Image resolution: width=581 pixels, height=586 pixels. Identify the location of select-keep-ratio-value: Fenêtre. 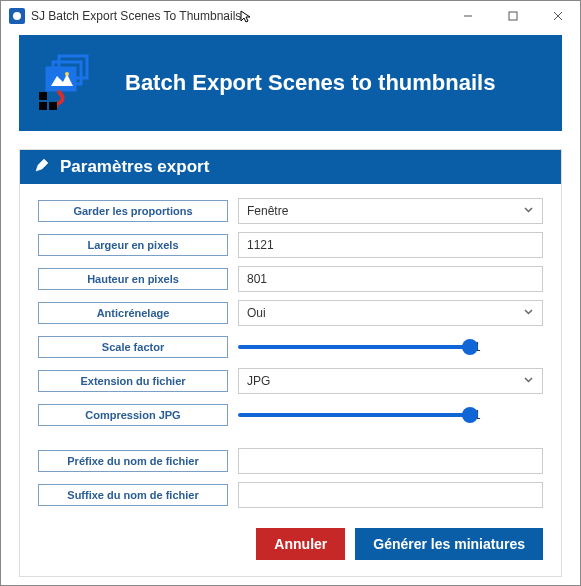
(268, 211).